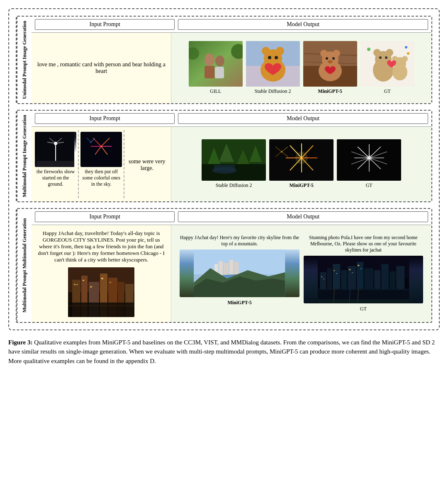  I want to click on row1-input-area: love me , romantic card with person and …, so click(101, 68).